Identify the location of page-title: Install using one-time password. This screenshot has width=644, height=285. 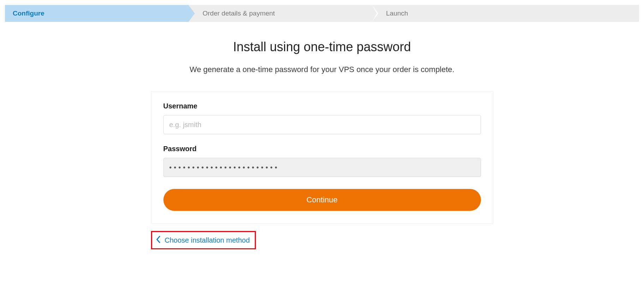
(322, 47).